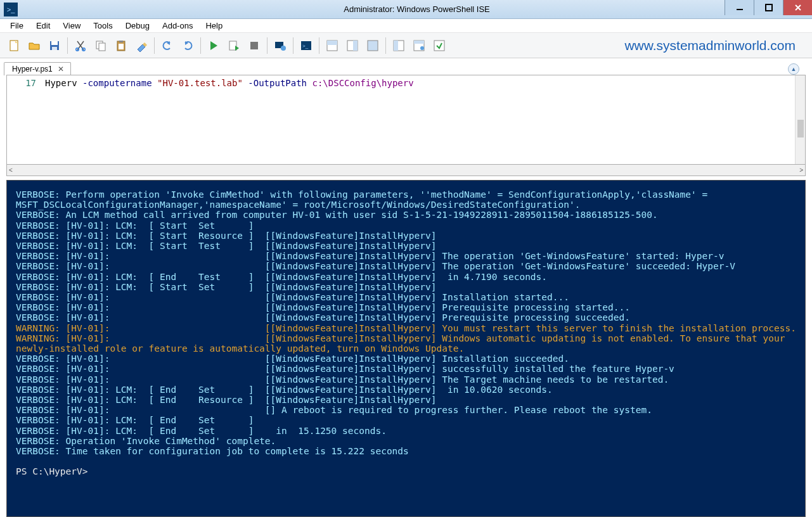  Describe the element at coordinates (399, 46) in the screenshot. I see `show-command-addon-button` at that location.